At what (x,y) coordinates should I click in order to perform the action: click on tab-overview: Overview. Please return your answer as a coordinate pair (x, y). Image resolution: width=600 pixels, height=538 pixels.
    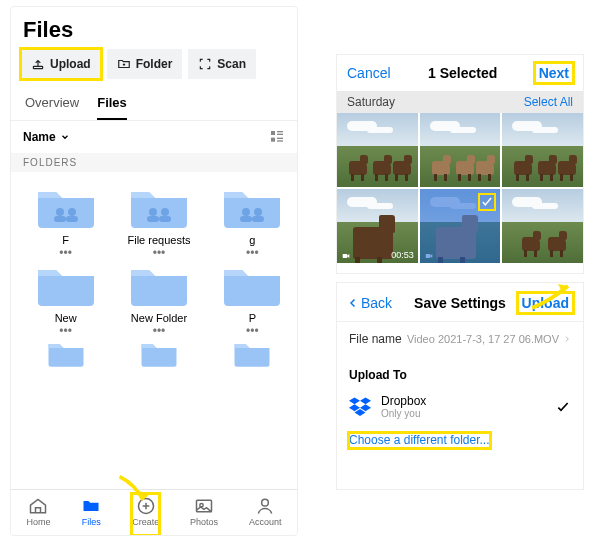
    Looking at the image, I should click on (52, 104).